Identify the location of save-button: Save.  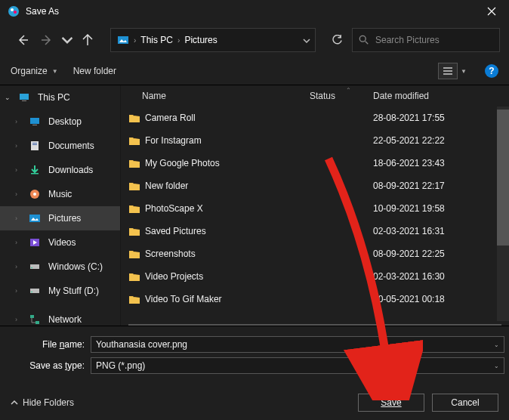
(391, 403).